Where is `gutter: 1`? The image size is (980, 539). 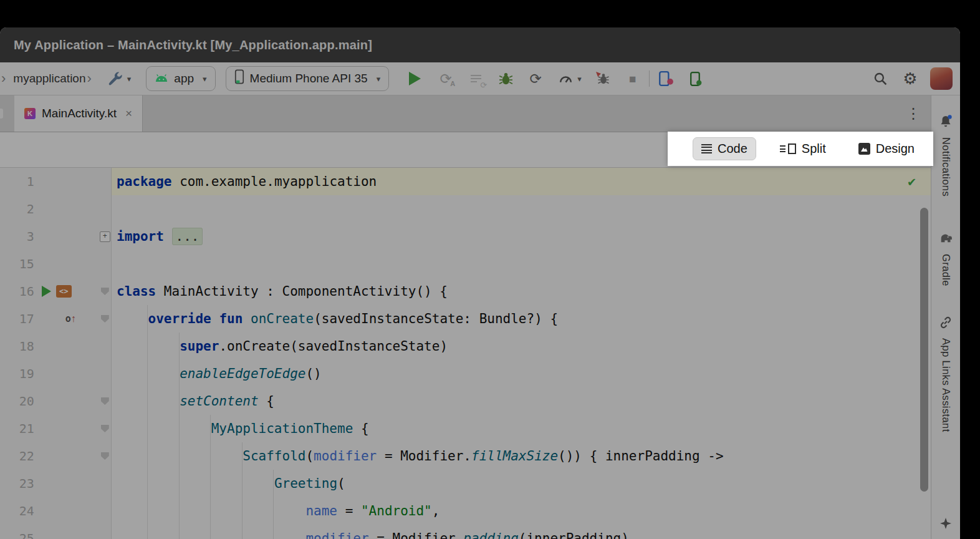
gutter: 1 is located at coordinates (56, 182).